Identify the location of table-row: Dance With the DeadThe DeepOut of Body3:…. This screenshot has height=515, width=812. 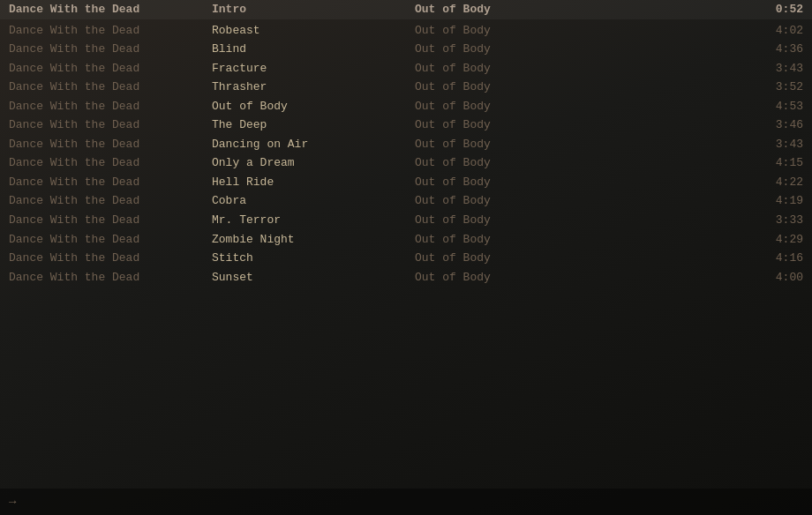
(406, 125).